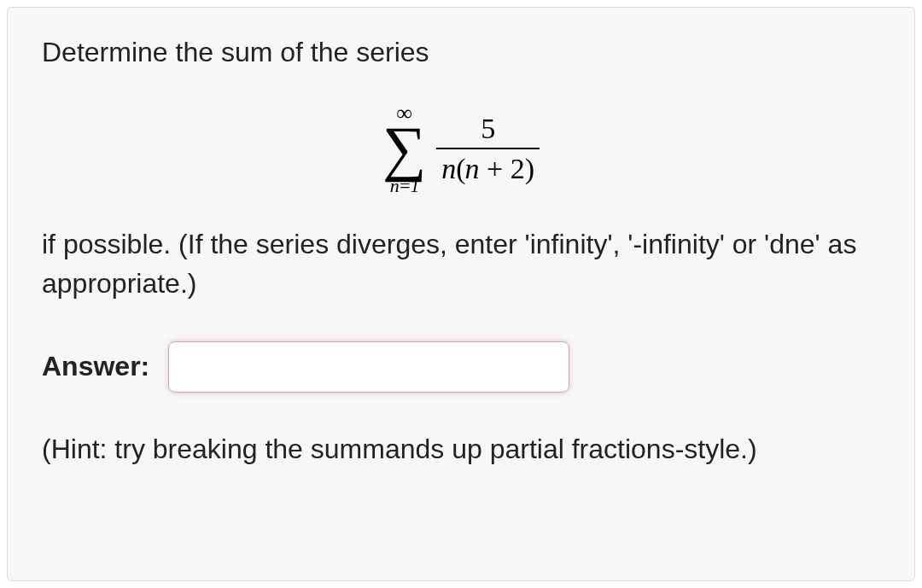  Describe the element at coordinates (488, 166) in the screenshot. I see `denominator: n(n + 2)` at that location.